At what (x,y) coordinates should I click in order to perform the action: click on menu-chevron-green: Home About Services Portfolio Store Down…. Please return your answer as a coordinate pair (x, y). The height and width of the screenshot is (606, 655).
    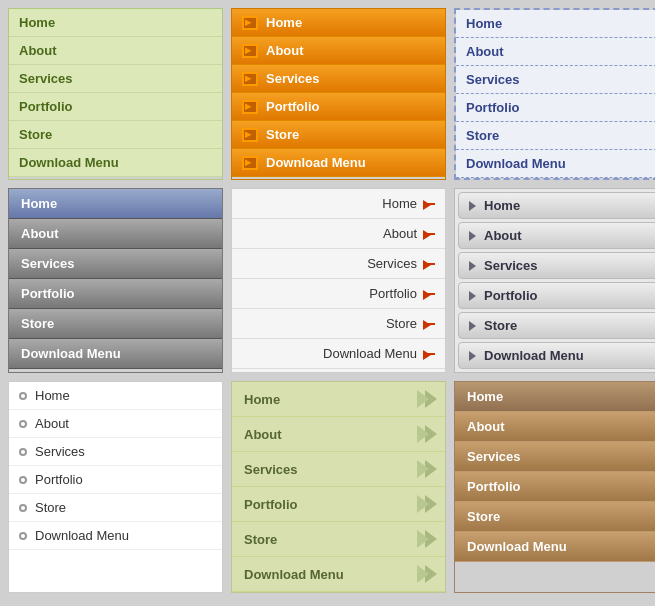
    Looking at the image, I should click on (338, 487).